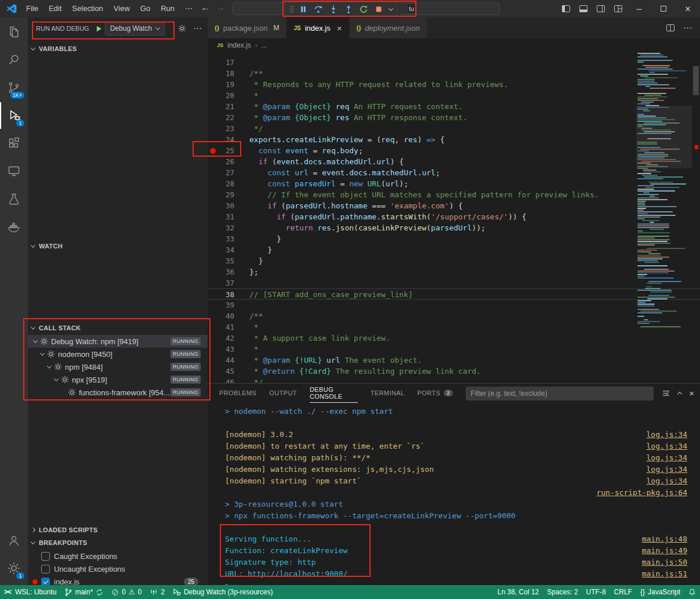 The width and height of the screenshot is (700, 599). Describe the element at coordinates (665, 551) in the screenshot. I see `source-link: main.js:49` at that location.